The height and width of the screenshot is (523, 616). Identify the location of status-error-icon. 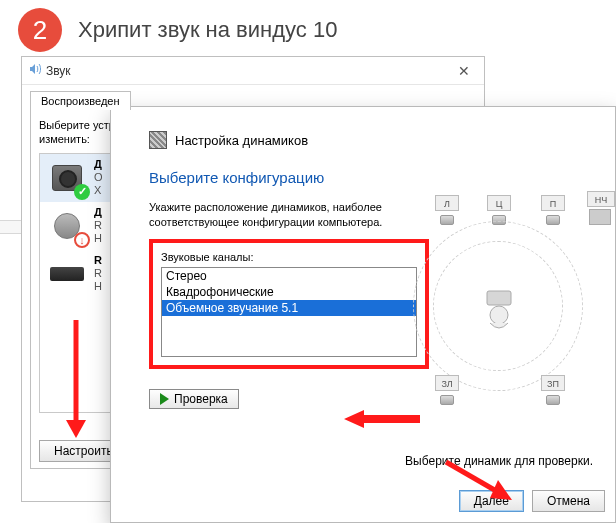
(82, 240).